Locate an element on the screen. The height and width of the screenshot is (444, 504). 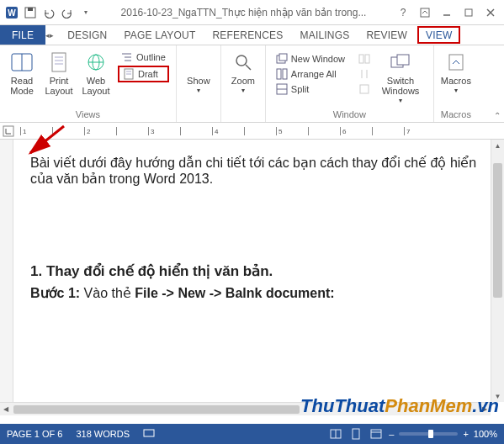
statusbar-web-layout-icon is located at coordinates (376, 434).